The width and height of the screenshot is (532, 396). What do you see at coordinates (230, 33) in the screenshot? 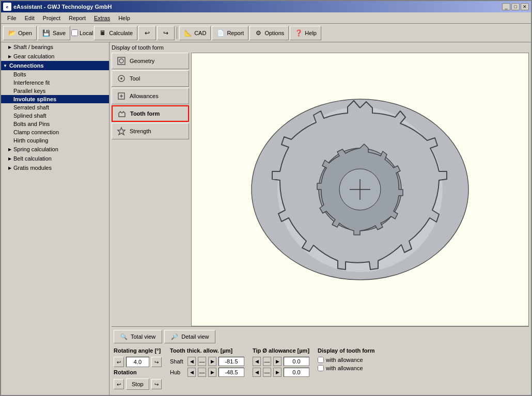
I see `report-button: 📄 Report` at bounding box center [230, 33].